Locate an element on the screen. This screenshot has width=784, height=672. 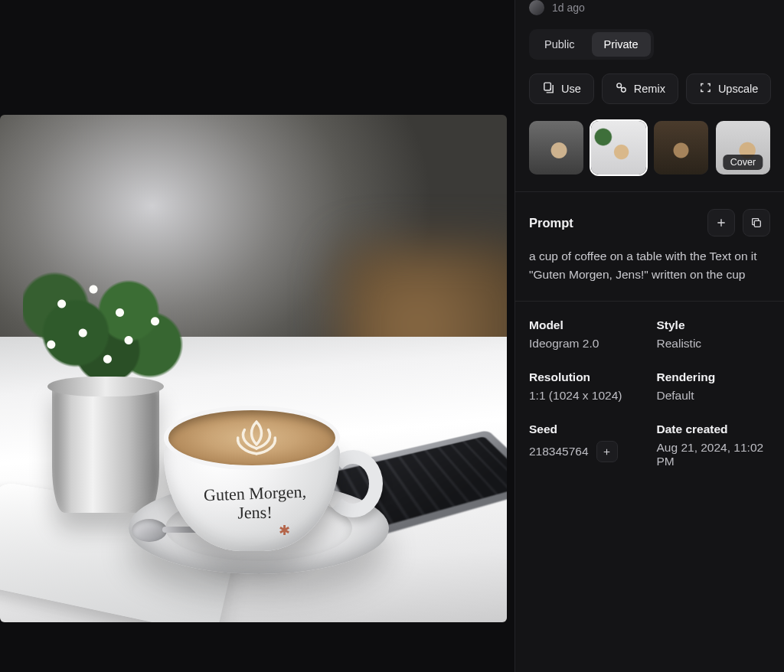
coffee-cup: Guten Morgen, Jens! ✱ is located at coordinates (260, 475).